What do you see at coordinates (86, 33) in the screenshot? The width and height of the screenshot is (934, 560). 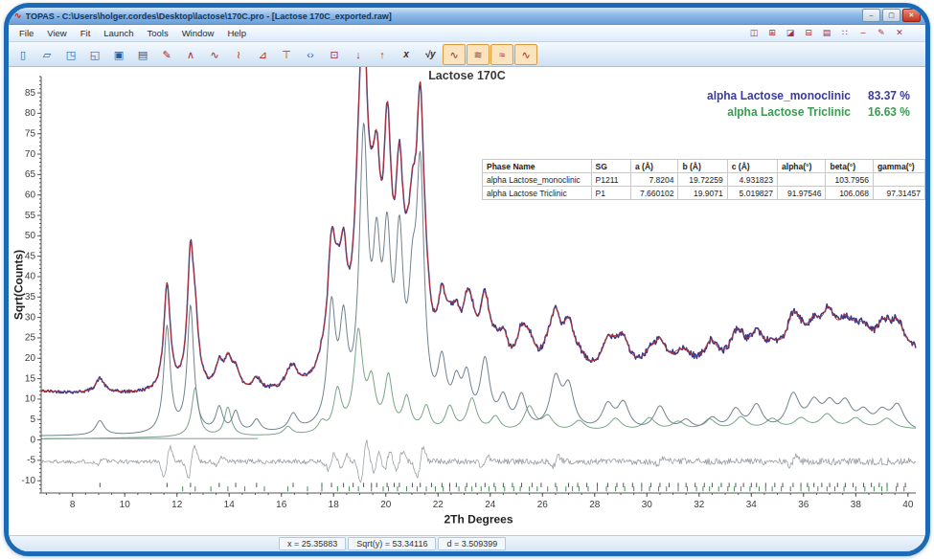 I see `menu-fit: Fit` at bounding box center [86, 33].